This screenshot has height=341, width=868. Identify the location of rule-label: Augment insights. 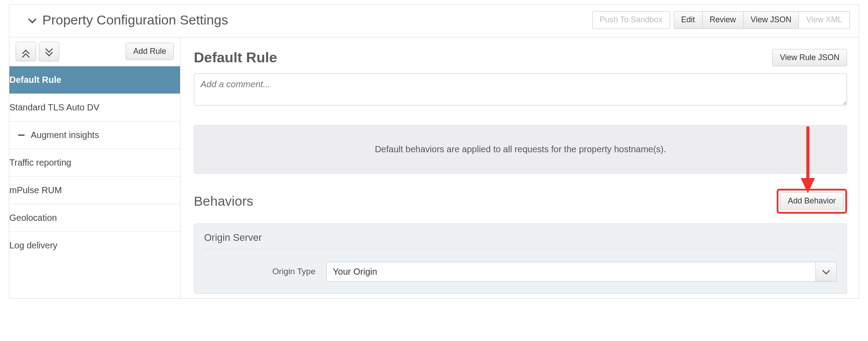
(68, 135).